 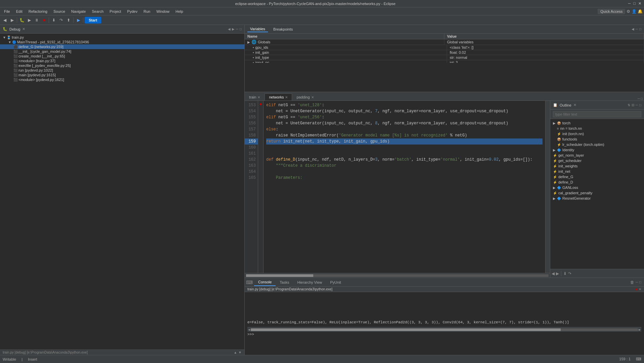 I want to click on frame-module-pydevd: ⬛ <module> [pydevd.py:1621], so click(x=122, y=80).